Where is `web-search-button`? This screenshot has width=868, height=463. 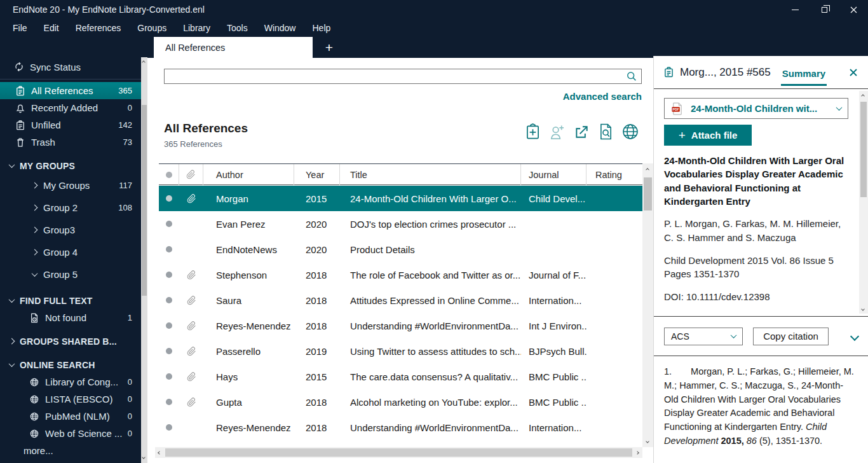 web-search-button is located at coordinates (630, 132).